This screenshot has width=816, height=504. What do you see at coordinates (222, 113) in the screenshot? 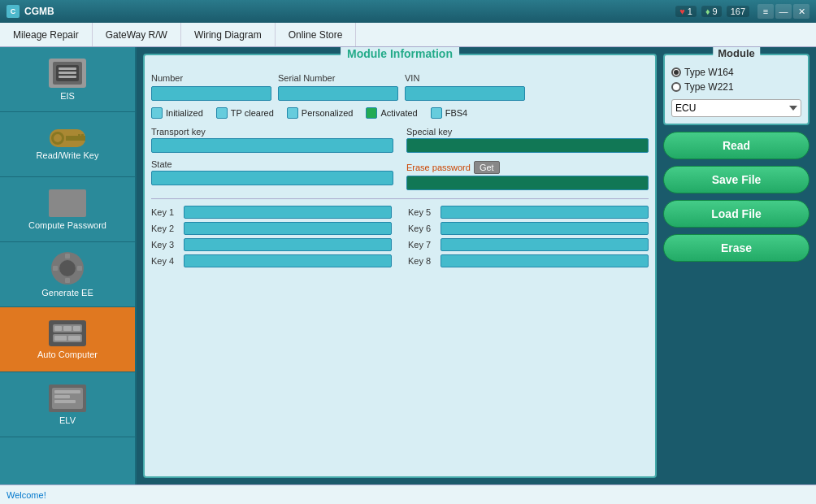
I see `tp-cleared-checkbox-box` at bounding box center [222, 113].